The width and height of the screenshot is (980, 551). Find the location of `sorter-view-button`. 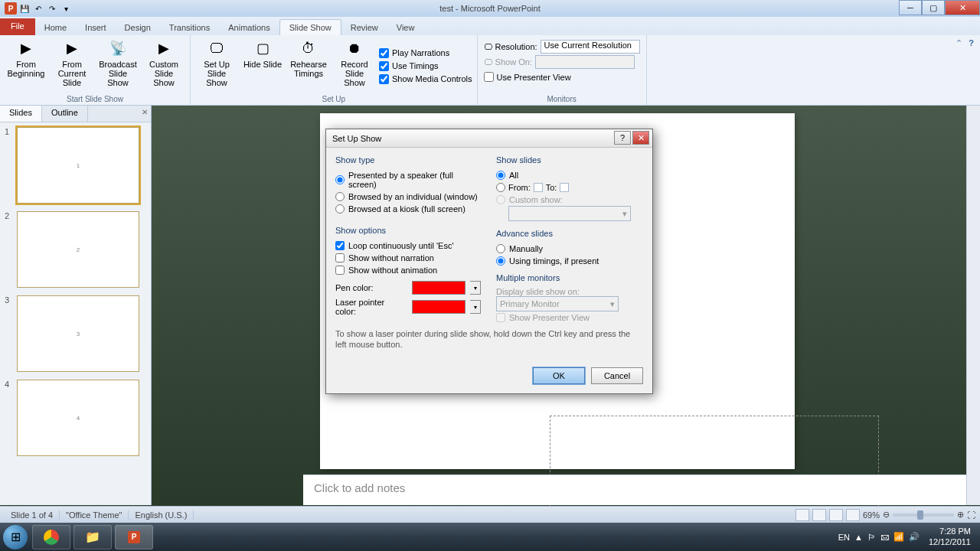

sorter-view-button is located at coordinates (819, 515).